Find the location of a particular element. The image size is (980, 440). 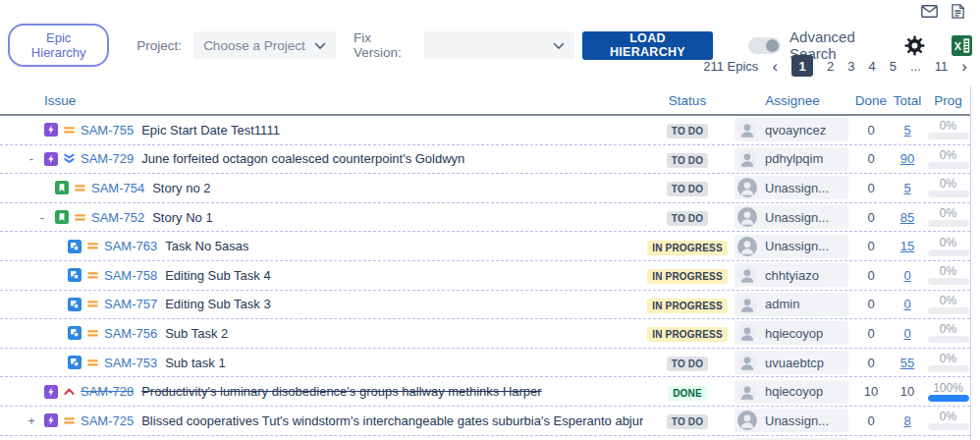

issue-key-link: SAM-756 is located at coordinates (131, 334).